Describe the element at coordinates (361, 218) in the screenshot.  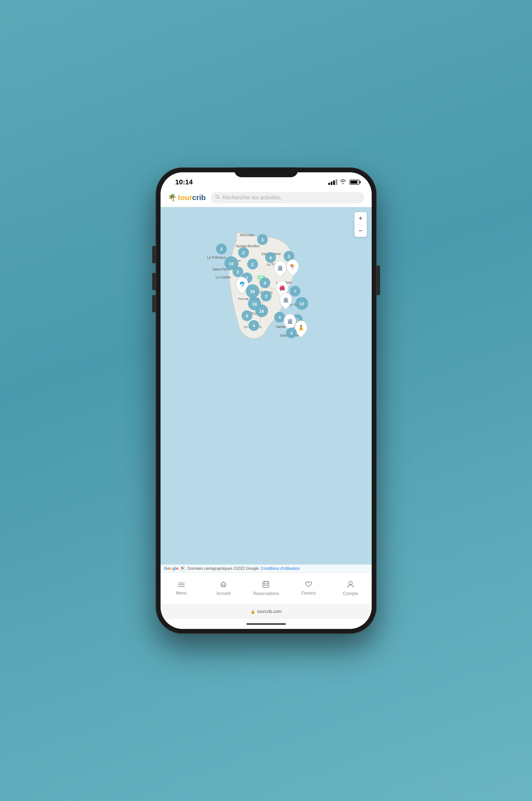
I see `zoom-in-button: +` at that location.